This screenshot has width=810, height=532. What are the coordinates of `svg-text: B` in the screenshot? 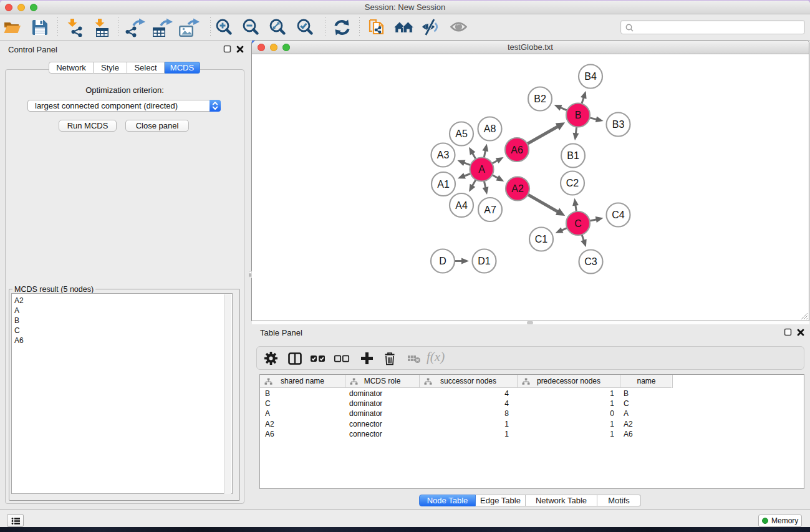 It's located at (579, 115).